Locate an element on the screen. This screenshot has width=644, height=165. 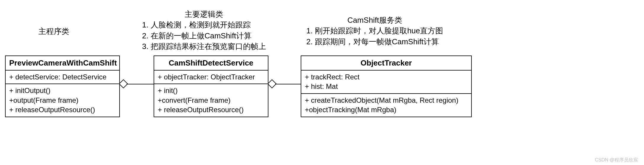
desc-logic-line3: 3. 把跟踪结果标注在预览窗口的帧上 is located at coordinates (204, 46).